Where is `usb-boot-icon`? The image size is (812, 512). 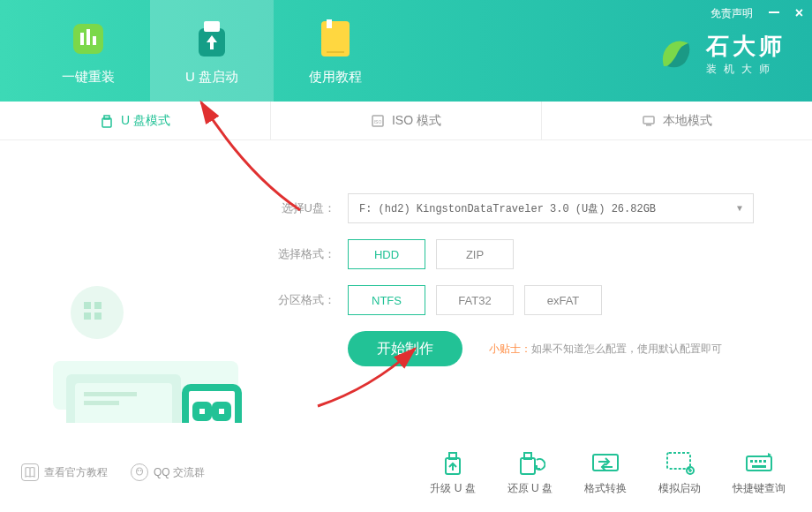 usb-boot-icon is located at coordinates (212, 39).